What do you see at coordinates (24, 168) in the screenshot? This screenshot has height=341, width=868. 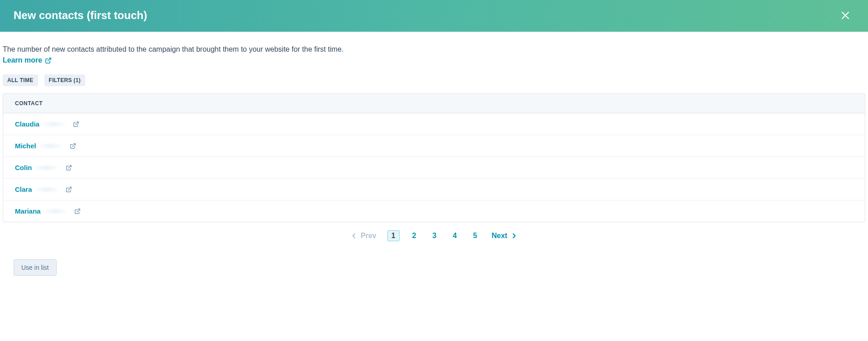 I see `contact-link: Colin` at bounding box center [24, 168].